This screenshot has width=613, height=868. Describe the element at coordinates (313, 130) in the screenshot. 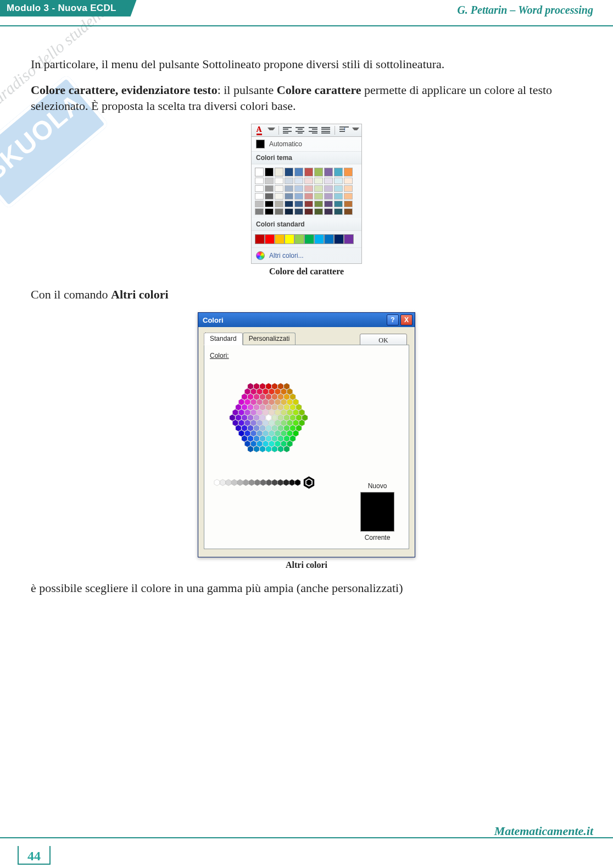

I see `align-right-button` at that location.